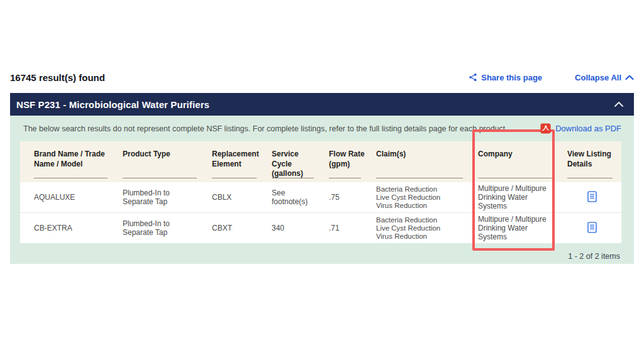  What do you see at coordinates (546, 128) in the screenshot?
I see `pdf-file-icon` at bounding box center [546, 128].